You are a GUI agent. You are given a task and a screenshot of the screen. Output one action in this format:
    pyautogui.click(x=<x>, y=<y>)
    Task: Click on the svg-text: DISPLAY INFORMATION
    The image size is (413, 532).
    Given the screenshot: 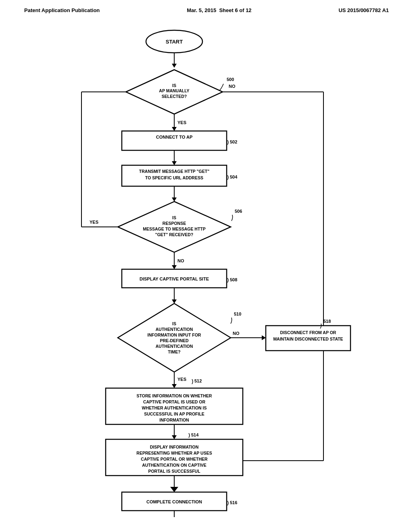 What is the action you would take?
    pyautogui.click(x=174, y=447)
    